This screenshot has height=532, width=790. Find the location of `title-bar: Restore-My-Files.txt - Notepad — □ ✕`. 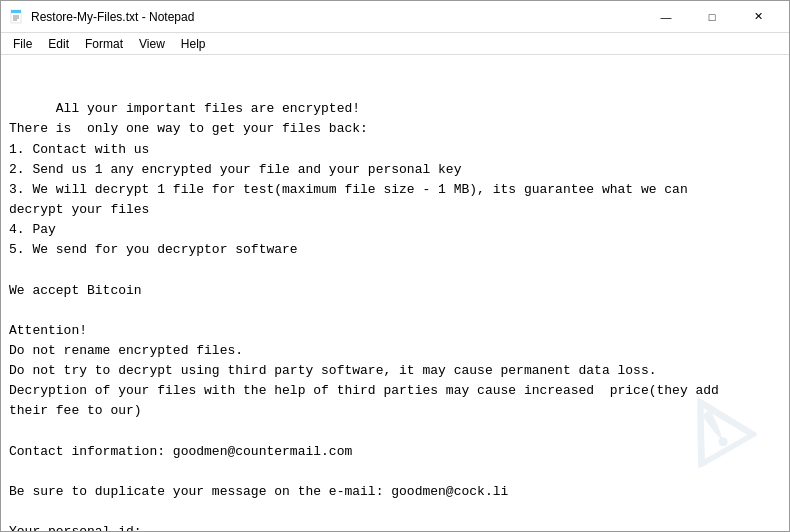

title-bar: Restore-My-Files.txt - Notepad — □ ✕ is located at coordinates (395, 17).